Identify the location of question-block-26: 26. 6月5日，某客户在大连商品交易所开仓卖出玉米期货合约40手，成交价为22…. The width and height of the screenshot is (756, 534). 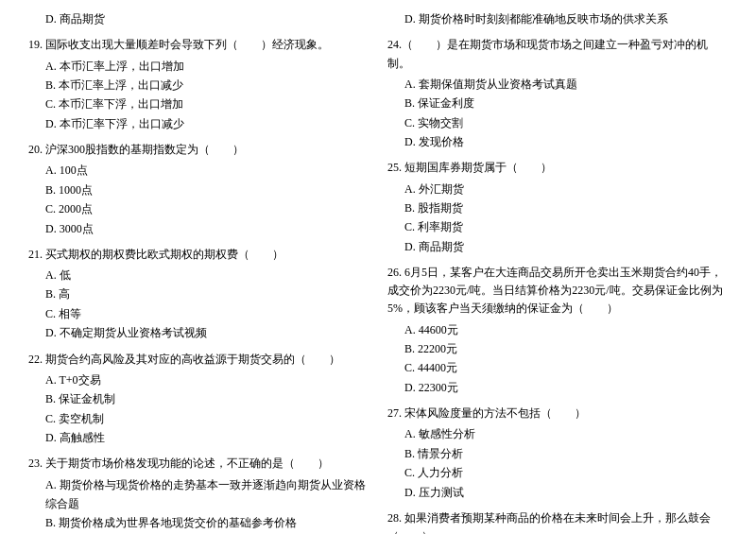
(558, 331).